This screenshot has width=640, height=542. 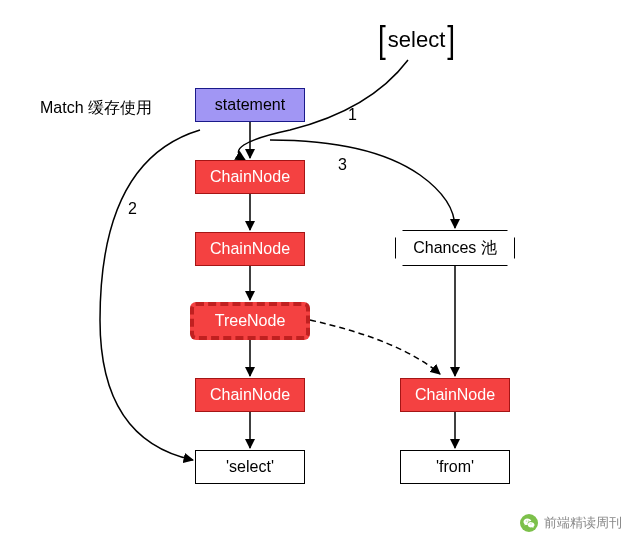 What do you see at coordinates (250, 395) in the screenshot?
I see `node-chainnode-3-label: ChainNode` at bounding box center [250, 395].